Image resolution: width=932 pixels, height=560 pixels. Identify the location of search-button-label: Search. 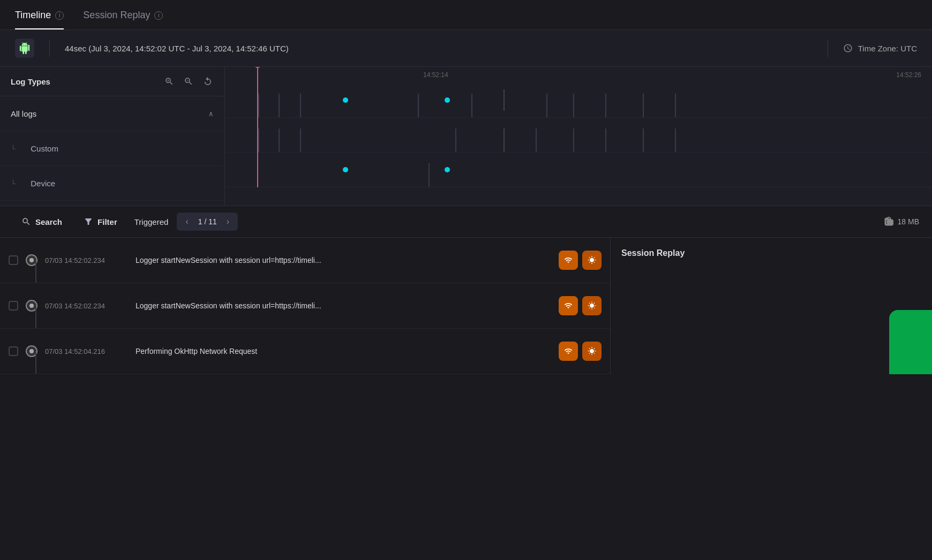
(49, 222).